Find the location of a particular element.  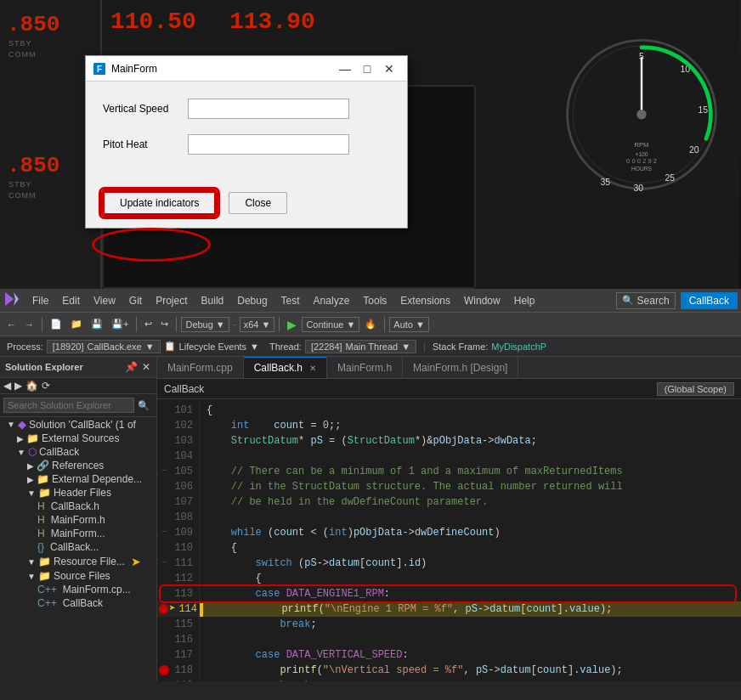

code-line-113: case DATA_ENGINE1_RPM: is located at coordinates (471, 594).